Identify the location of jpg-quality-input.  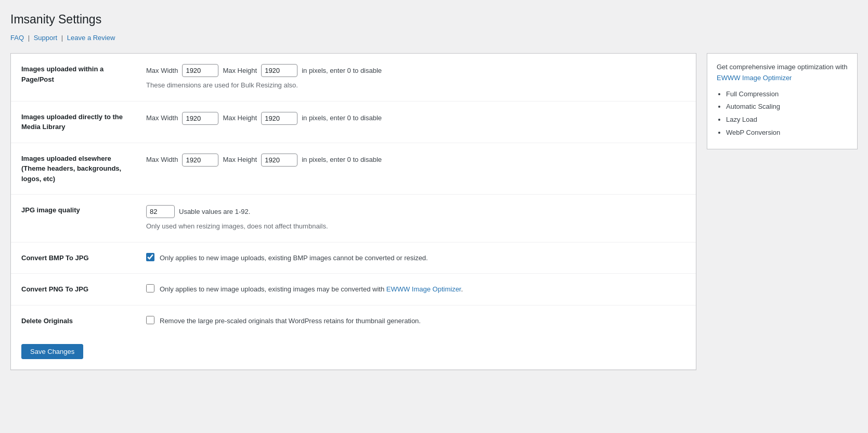
(160, 211).